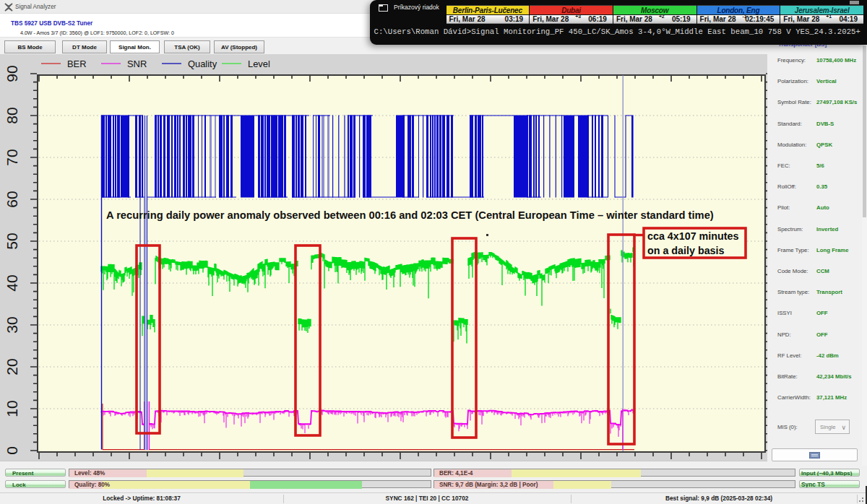 The width and height of the screenshot is (867, 504). What do you see at coordinates (202, 64) in the screenshot?
I see `svg-text: Quality` at bounding box center [202, 64].